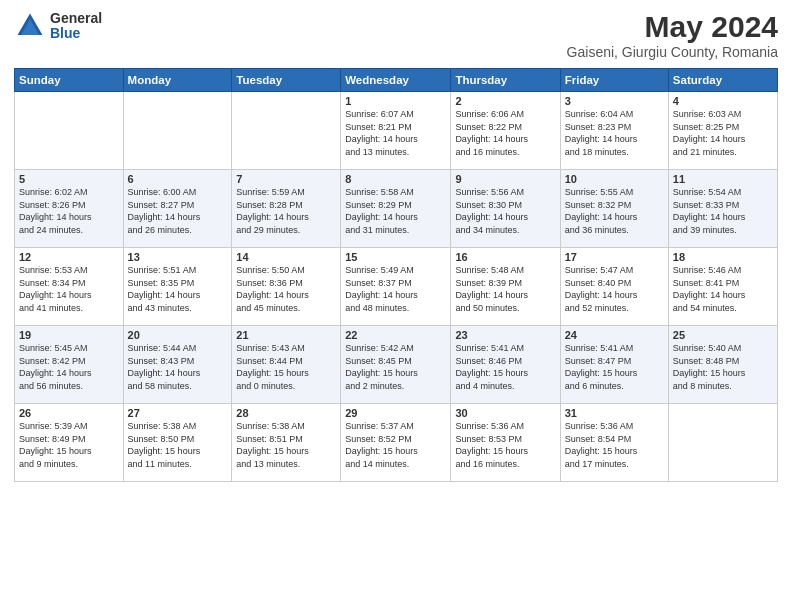  What do you see at coordinates (396, 133) in the screenshot?
I see `day-info: Sunrise: 6:07 AM Sunset: 8:21 PM Dayligh…` at bounding box center [396, 133].